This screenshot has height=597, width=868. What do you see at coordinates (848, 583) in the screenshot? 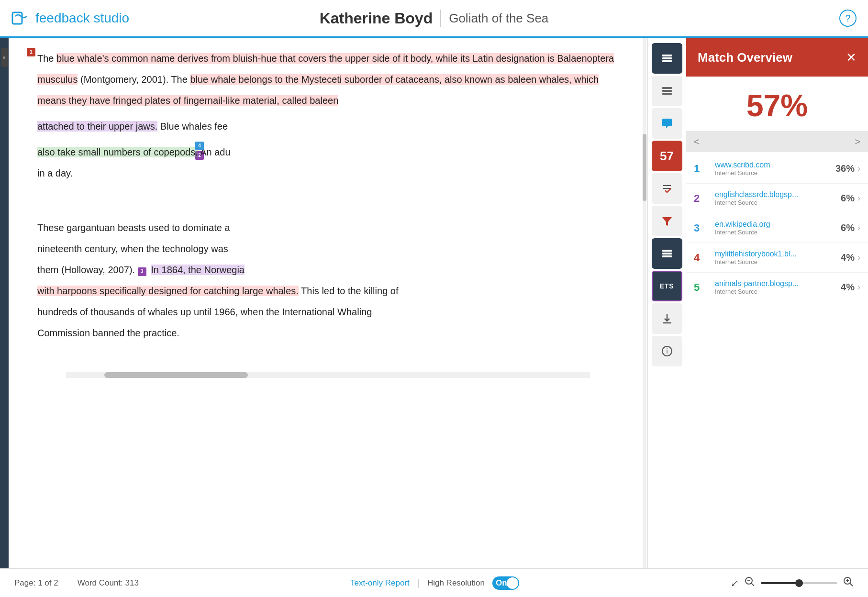
I see `zoom-in-button` at bounding box center [848, 583].